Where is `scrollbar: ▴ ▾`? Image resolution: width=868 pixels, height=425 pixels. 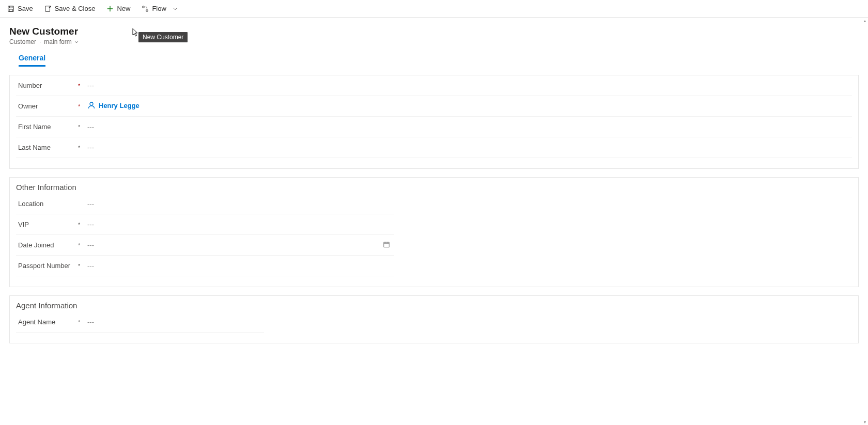
scrollbar: ▴ ▾ is located at coordinates (865, 181).